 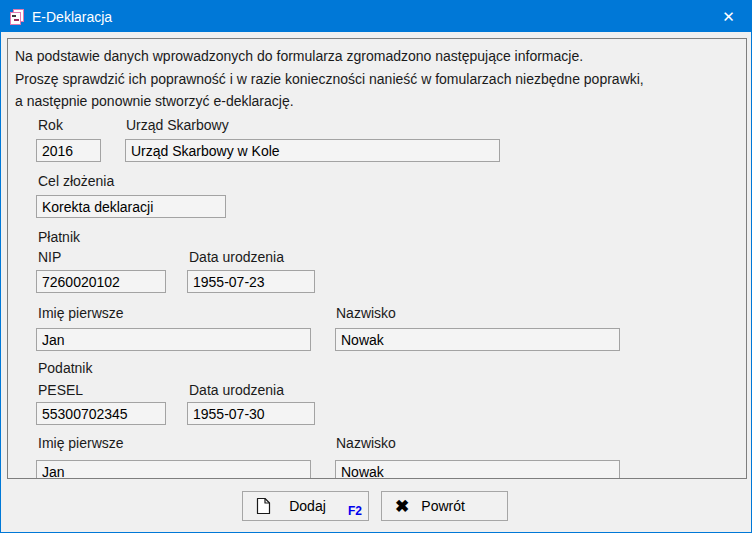 What do you see at coordinates (402, 506) in the screenshot?
I see `cancel-x-icon: ✖` at bounding box center [402, 506].